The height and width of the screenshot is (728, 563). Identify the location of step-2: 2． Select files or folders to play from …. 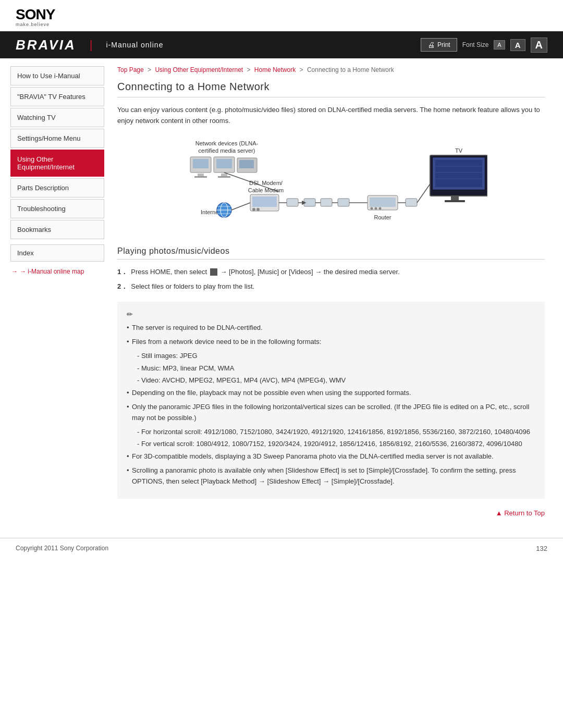
(331, 287).